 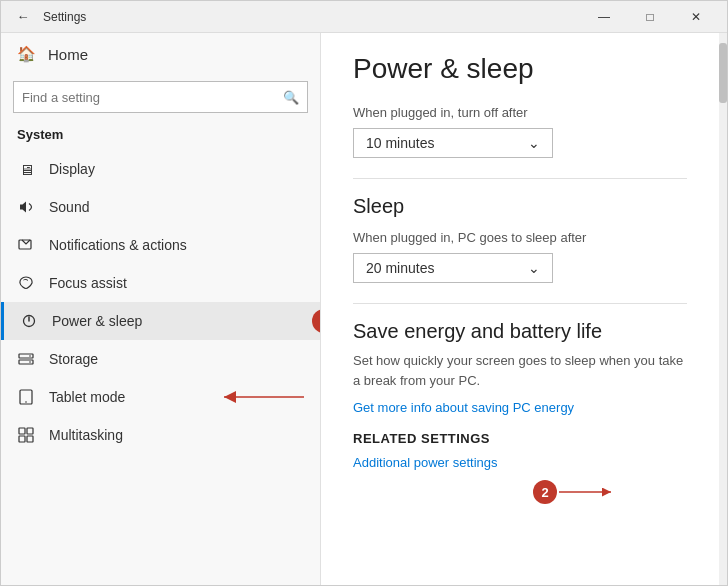 What do you see at coordinates (291, 98) in the screenshot?
I see `search-icon: 🔍` at bounding box center [291, 98].